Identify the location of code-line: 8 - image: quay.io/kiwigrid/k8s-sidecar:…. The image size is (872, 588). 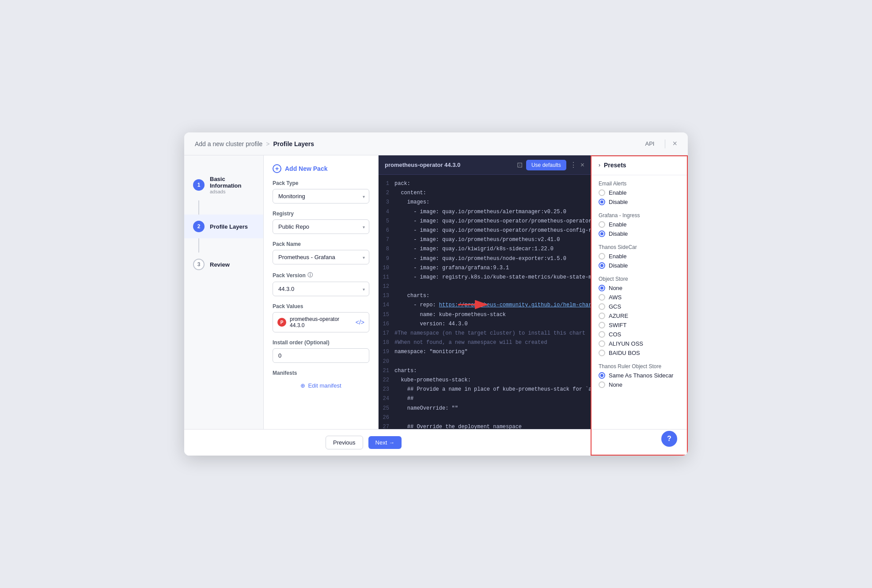
(485, 249).